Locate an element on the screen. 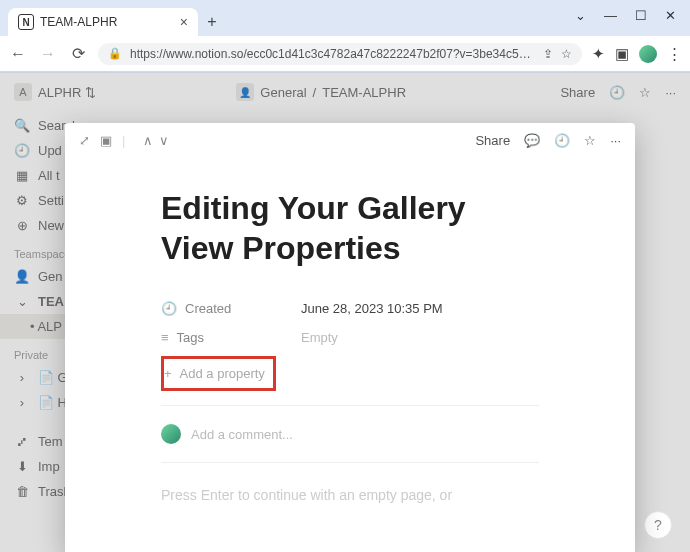 The height and width of the screenshot is (552, 690). add-property-button: + Add a property is located at coordinates (214, 374).